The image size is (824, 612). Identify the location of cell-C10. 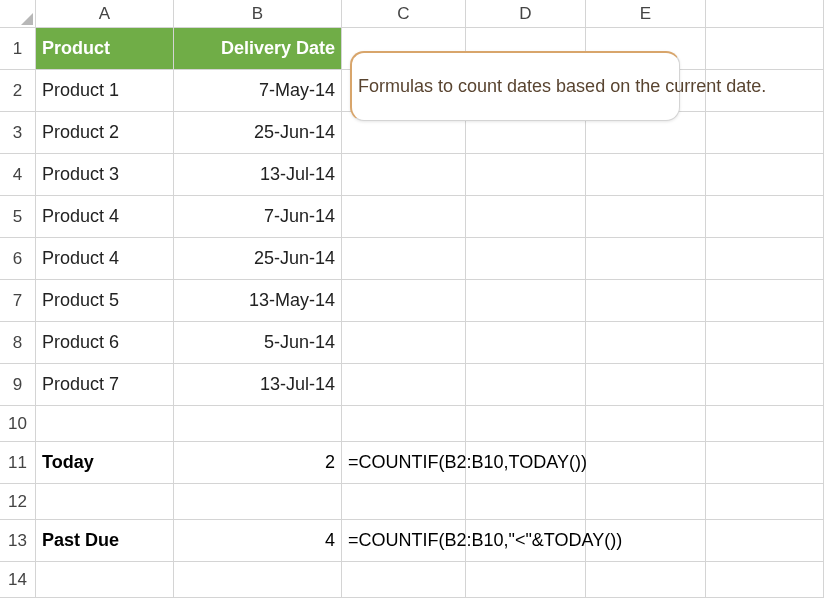
(404, 424).